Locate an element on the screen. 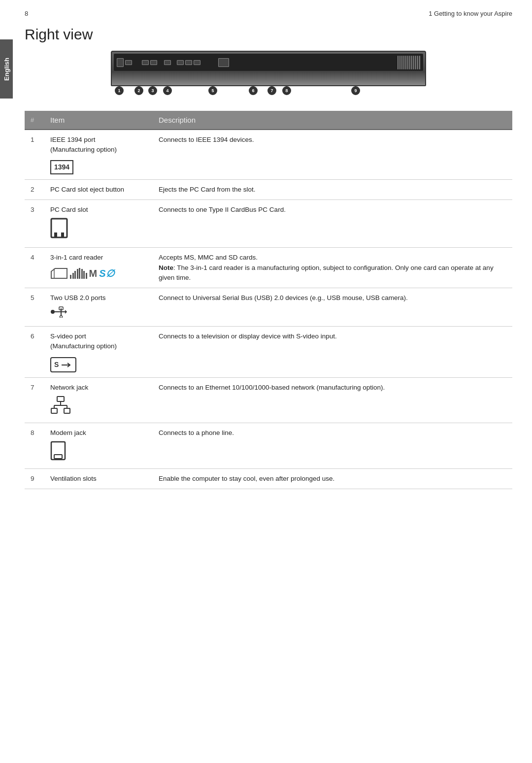  table-row: 3 PC Card slot Connects to one Type II C… is located at coordinates (268, 224).